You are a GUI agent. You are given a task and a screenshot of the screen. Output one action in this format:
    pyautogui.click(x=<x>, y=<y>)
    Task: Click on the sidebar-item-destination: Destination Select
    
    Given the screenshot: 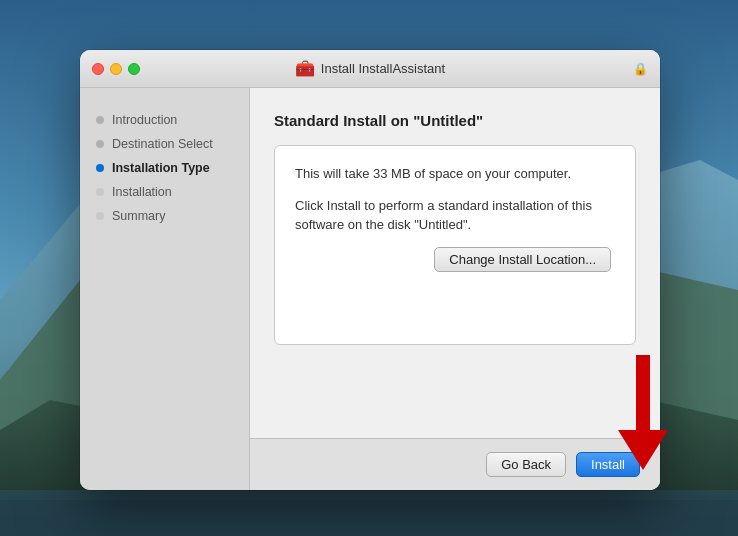 What is the action you would take?
    pyautogui.click(x=164, y=144)
    